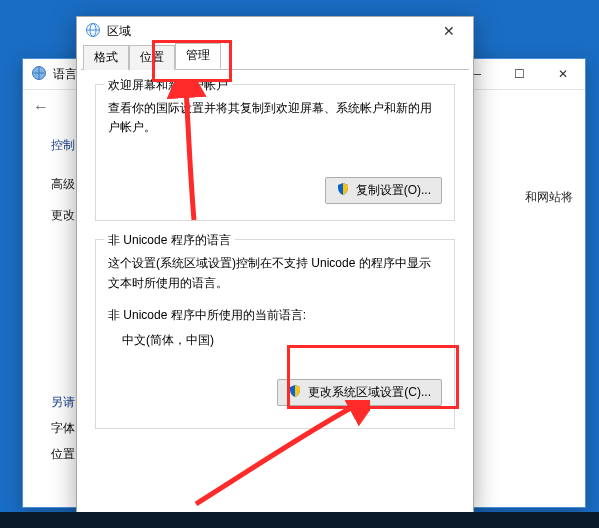 The height and width of the screenshot is (528, 599). What do you see at coordinates (106, 58) in the screenshot?
I see `tab-format: 格式` at bounding box center [106, 58].